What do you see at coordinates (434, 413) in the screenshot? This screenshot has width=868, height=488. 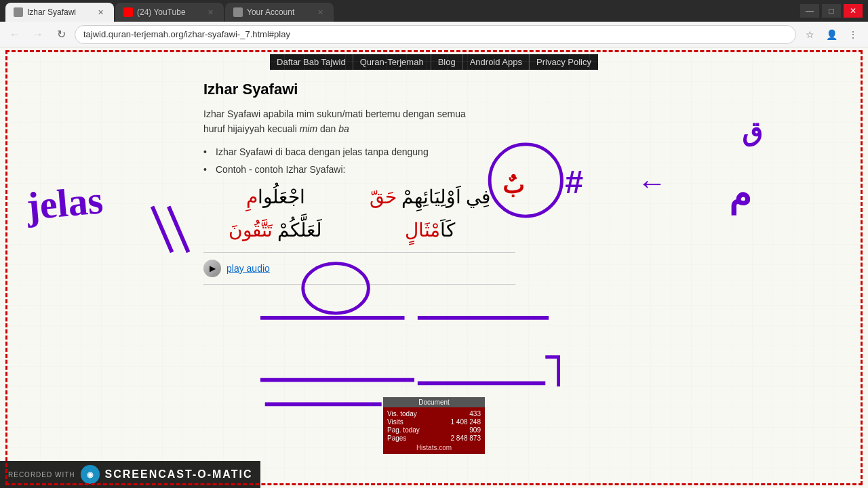 I see `stats-row-1: Vis. today 433` at bounding box center [434, 413].